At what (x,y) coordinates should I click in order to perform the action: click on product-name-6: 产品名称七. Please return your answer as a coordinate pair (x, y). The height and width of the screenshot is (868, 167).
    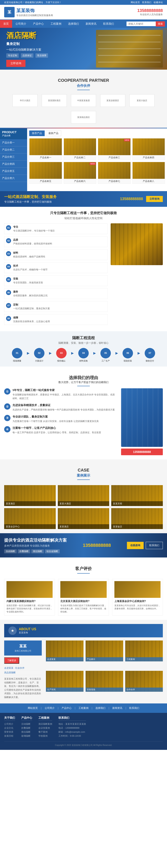
    Looking at the image, I should click on (114, 181).